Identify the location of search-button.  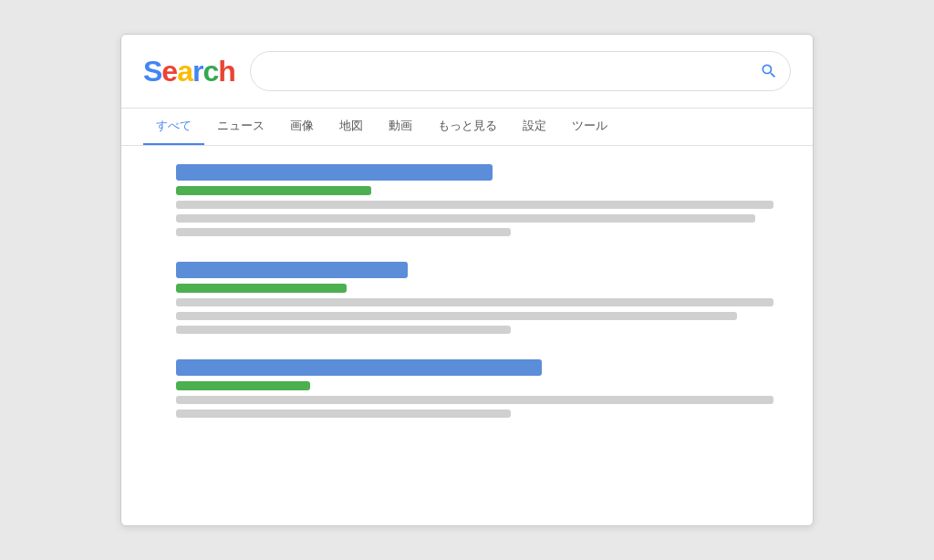
(769, 71).